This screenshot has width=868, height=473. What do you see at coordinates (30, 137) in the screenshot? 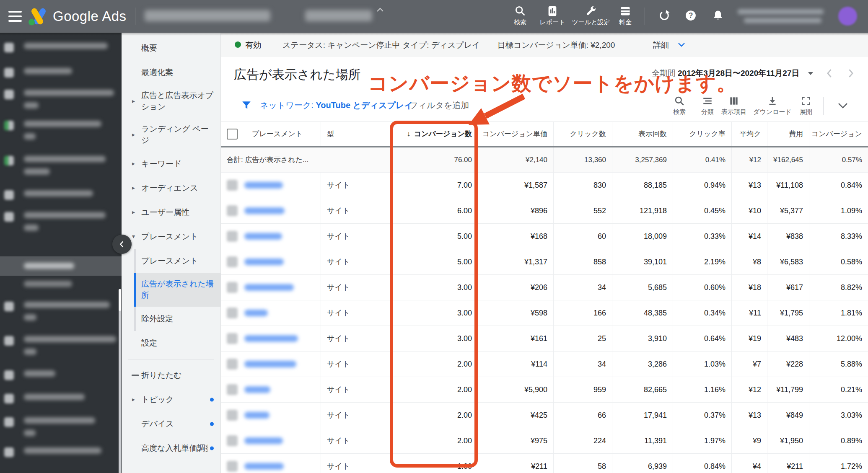
I see `redacted-text` at bounding box center [30, 137].